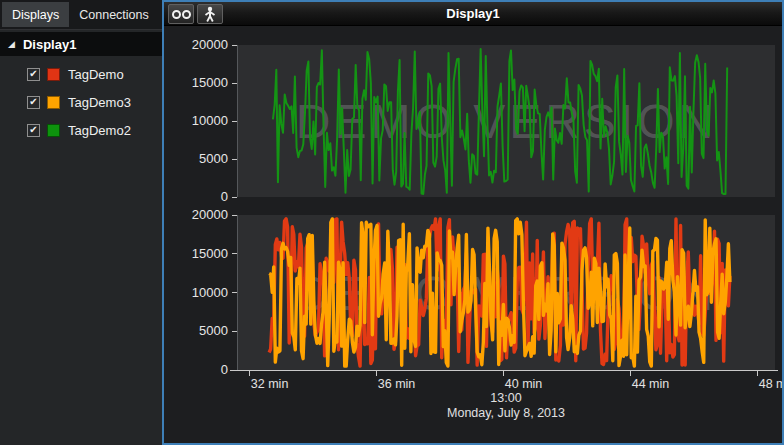 The image size is (784, 445). I want to click on x-tick-label: 44 min, so click(651, 384).